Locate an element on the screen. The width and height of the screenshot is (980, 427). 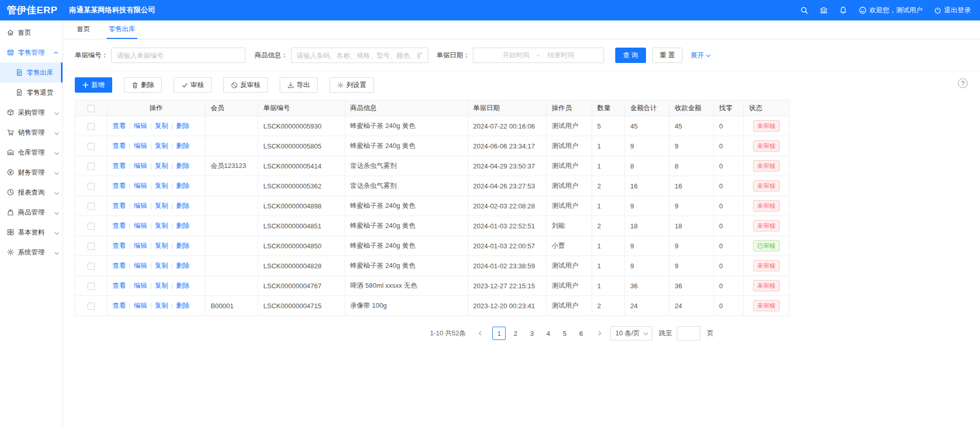
column-settings-button: 列设置 is located at coordinates (351, 85).